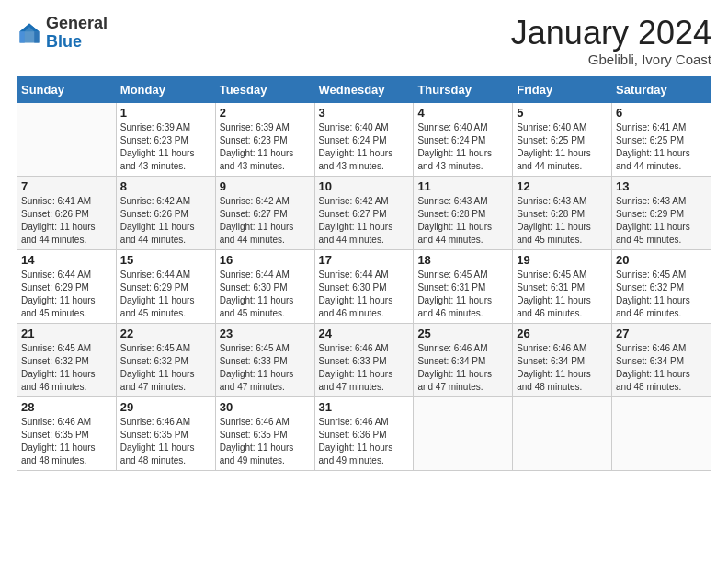  What do you see at coordinates (165, 433) in the screenshot?
I see `calendar-cell: 29Sunrise: 6:46 AMSunset: 6:35 PMDayligh…` at bounding box center [165, 433].